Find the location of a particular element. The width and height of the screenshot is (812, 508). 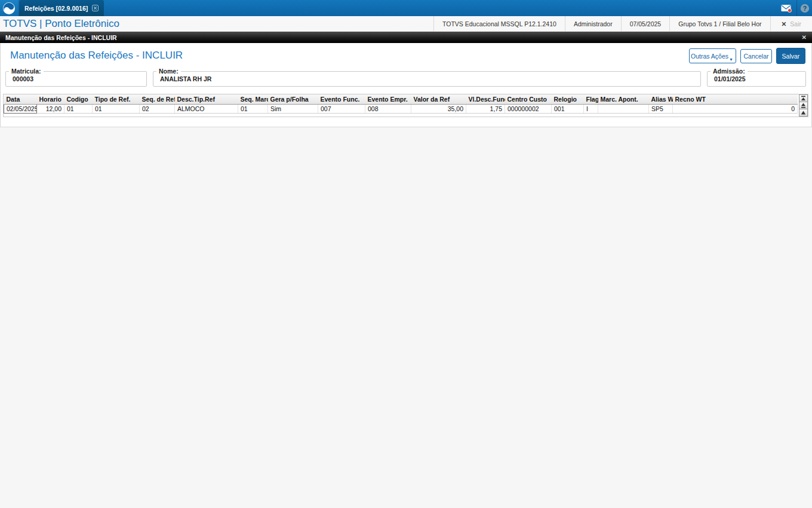

grid-cell: I is located at coordinates (591, 109).